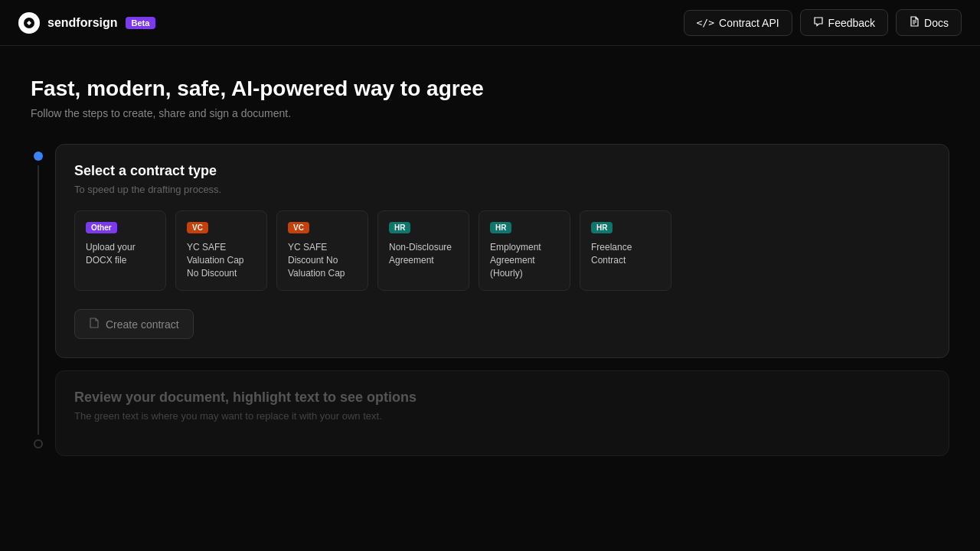 This screenshot has width=980, height=551. What do you see at coordinates (38, 444) in the screenshot?
I see `step2-dot` at bounding box center [38, 444].